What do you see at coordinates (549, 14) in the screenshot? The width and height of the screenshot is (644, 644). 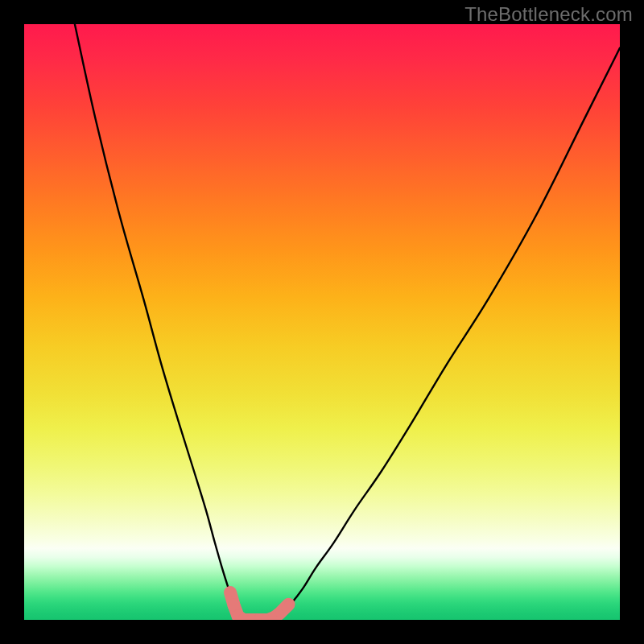 I see `watermark-text: TheBottleneck.com` at bounding box center [549, 14].